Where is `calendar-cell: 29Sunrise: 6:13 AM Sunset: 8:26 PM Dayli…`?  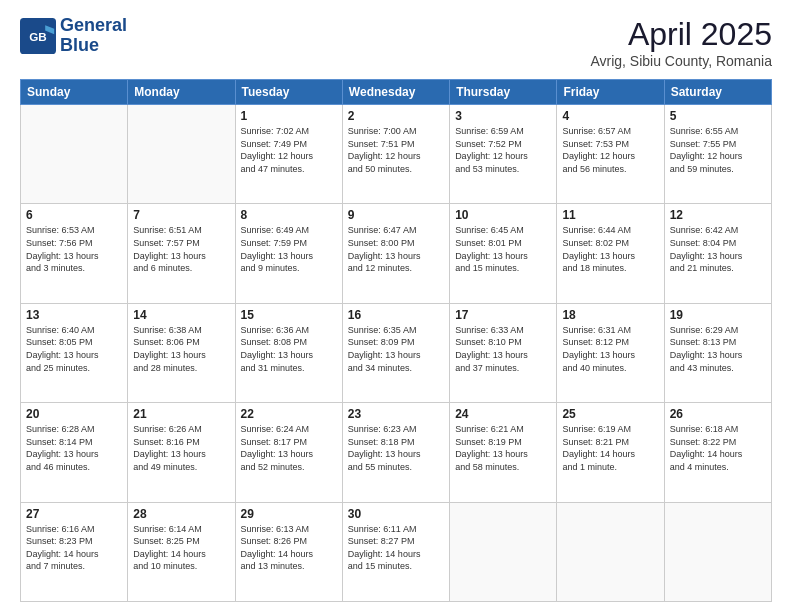 calendar-cell: 29Sunrise: 6:13 AM Sunset: 8:26 PM Dayli… is located at coordinates (288, 552).